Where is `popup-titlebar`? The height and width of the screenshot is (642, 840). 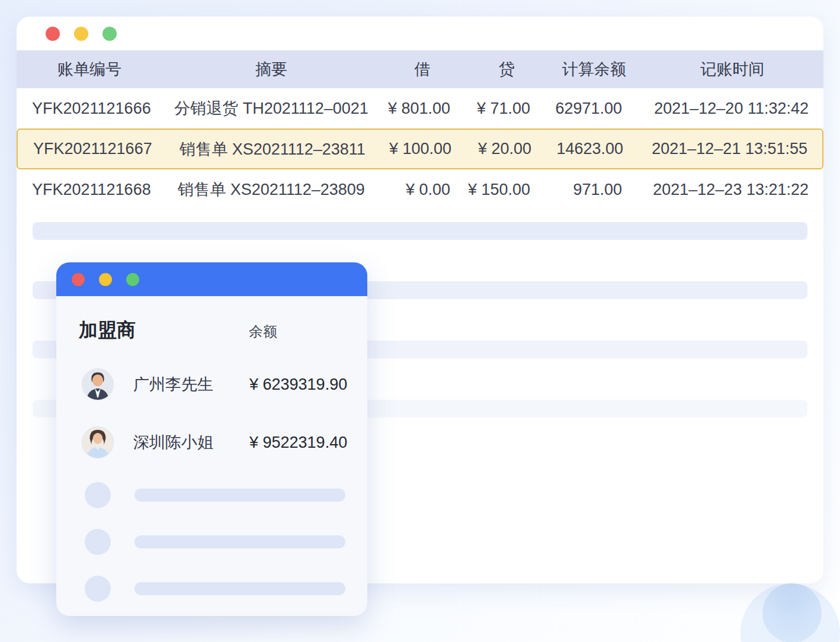 popup-titlebar is located at coordinates (212, 280).